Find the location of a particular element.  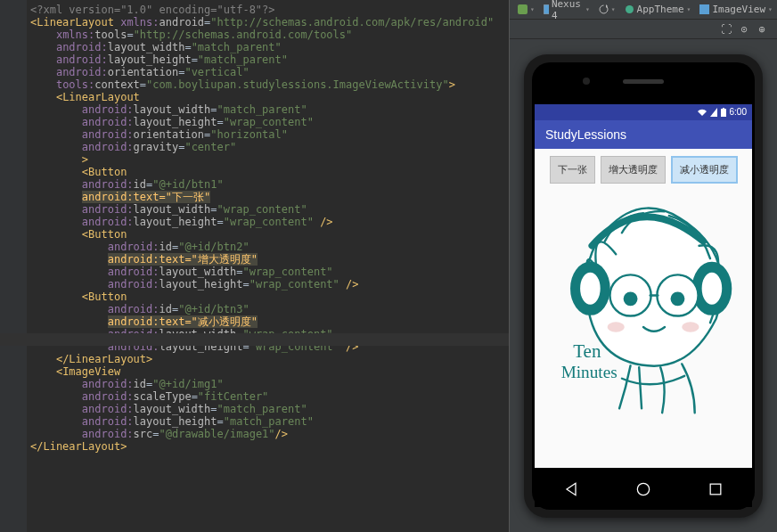

view-dropdown: ImageView▾ is located at coordinates (736, 9).